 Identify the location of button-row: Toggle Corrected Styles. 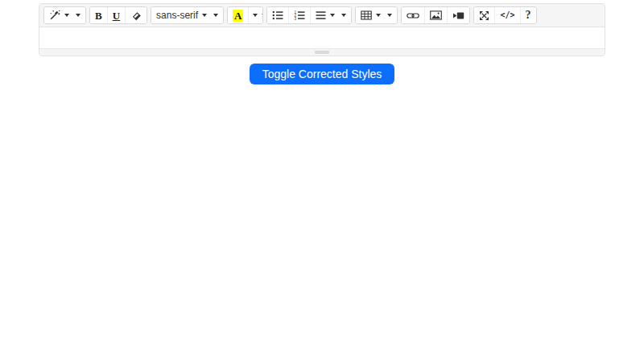
(322, 74).